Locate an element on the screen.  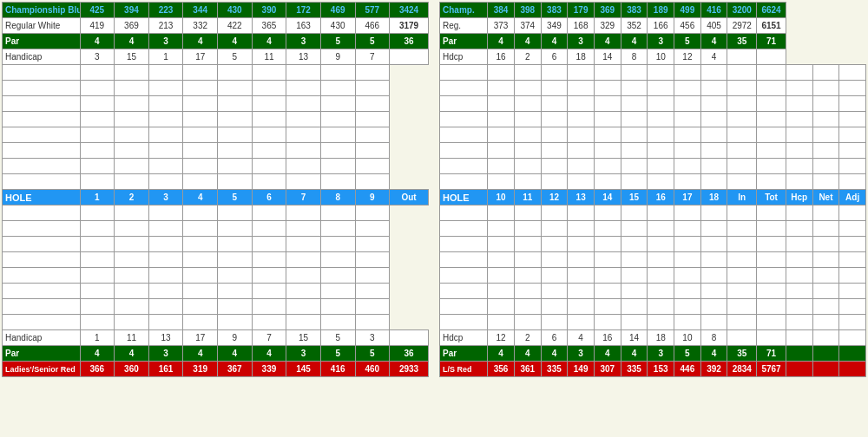
cell: 390 is located at coordinates (269, 10).